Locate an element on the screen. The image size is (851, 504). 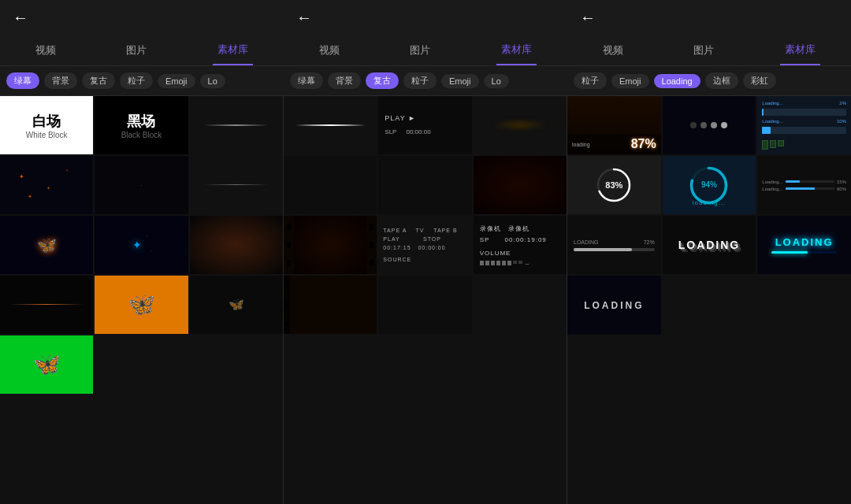
chip-p1-emoji: Emoji is located at coordinates (177, 81).